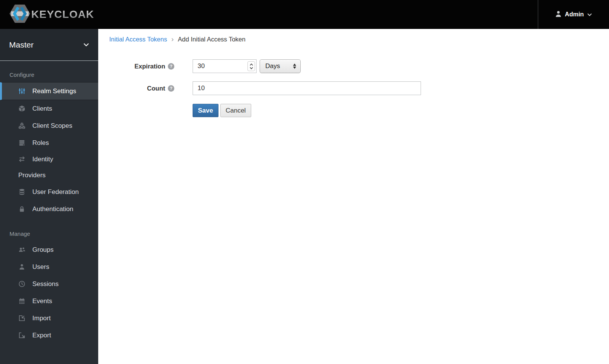 Image resolution: width=609 pixels, height=364 pixels. What do you see at coordinates (280, 66) in the screenshot?
I see `expiration-unit-select: Days` at bounding box center [280, 66].